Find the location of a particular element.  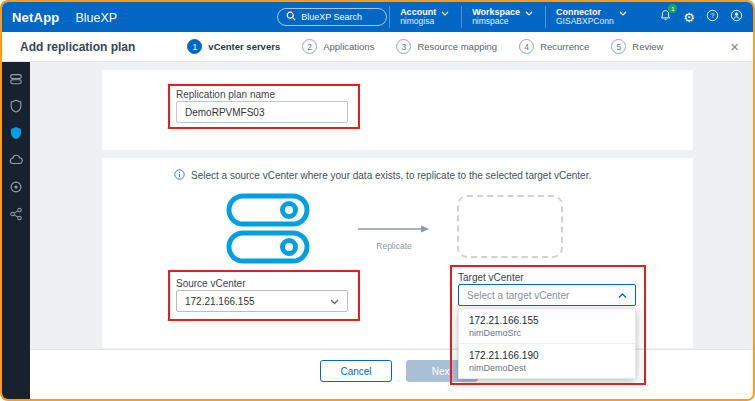

step-number: 1 is located at coordinates (194, 46).